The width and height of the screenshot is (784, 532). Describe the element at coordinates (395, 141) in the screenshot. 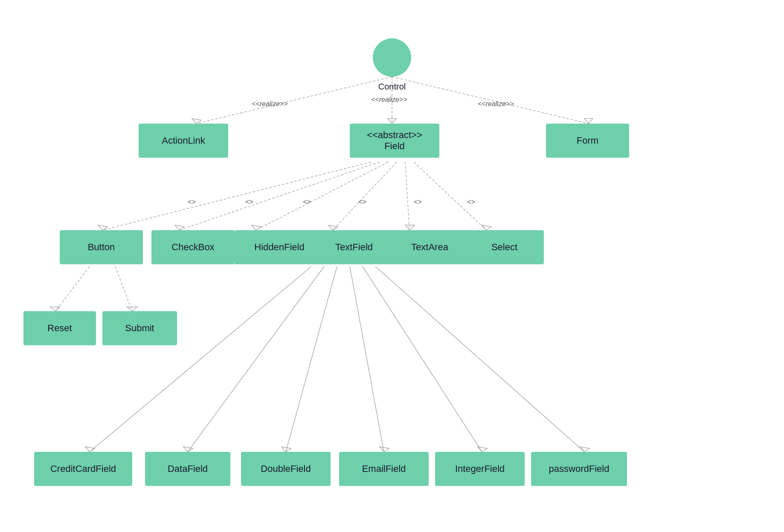

I see `field-node: <<abstract>> Field` at that location.